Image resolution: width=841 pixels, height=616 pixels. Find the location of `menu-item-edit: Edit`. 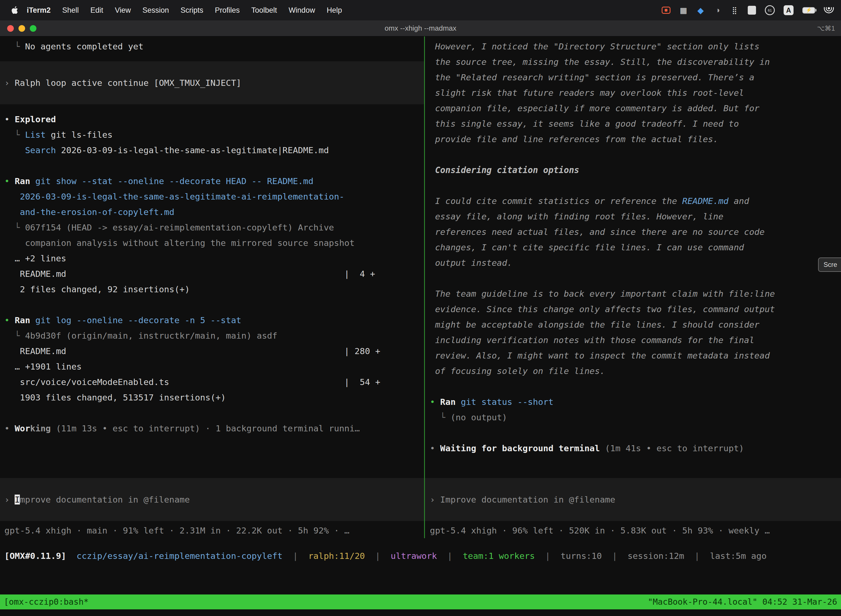

menu-item-edit: Edit is located at coordinates (97, 10).